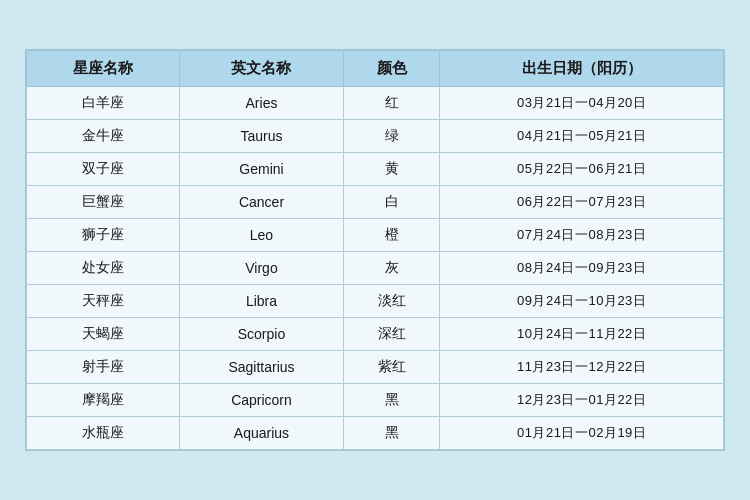  I want to click on cell-chinese-name: 摩羯座, so click(104, 400).